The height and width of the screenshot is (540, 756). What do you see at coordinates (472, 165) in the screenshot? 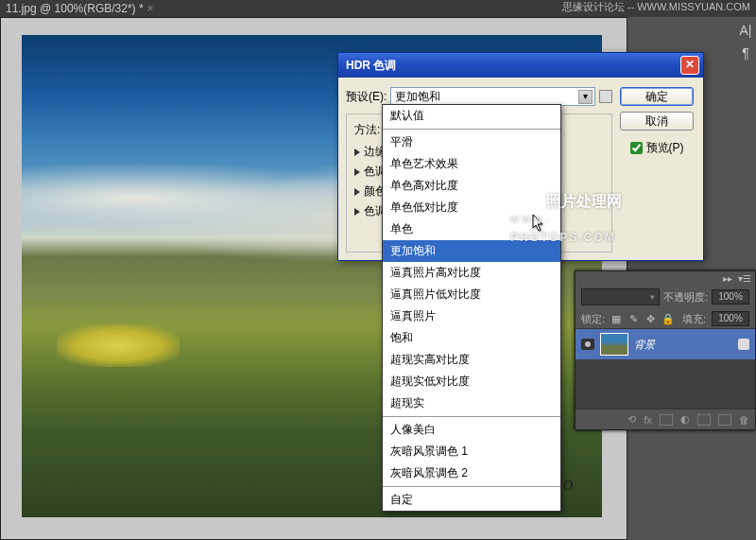
I see `preset-option: 单色艺术效果` at bounding box center [472, 165].